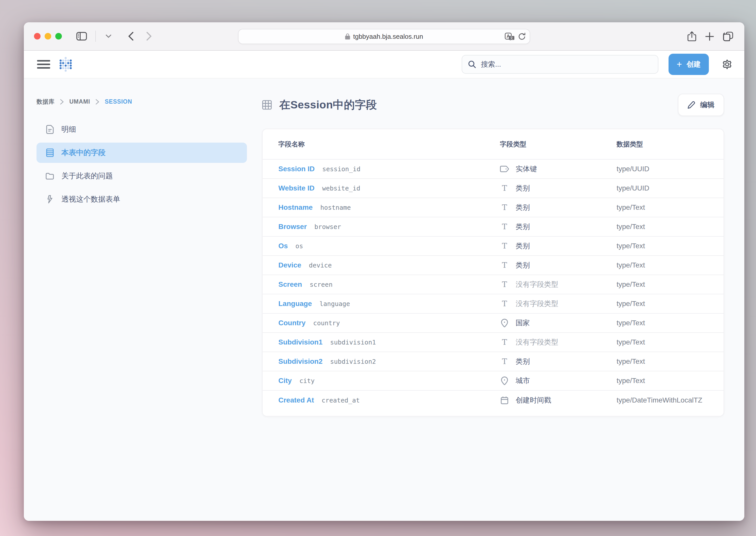  I want to click on field-type-label: 没有字段类型, so click(537, 304).